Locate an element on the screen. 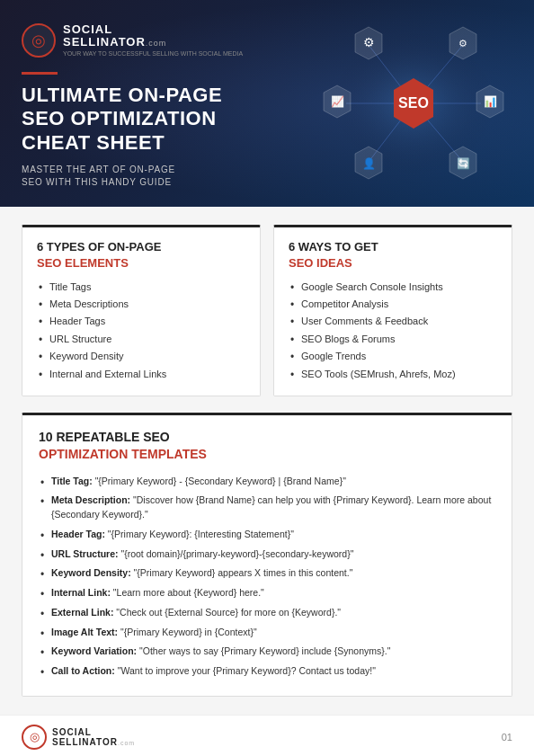 This screenshot has width=534, height=756. footer: ◎ SOCIALSELLINATOR.com 01 is located at coordinates (267, 735).